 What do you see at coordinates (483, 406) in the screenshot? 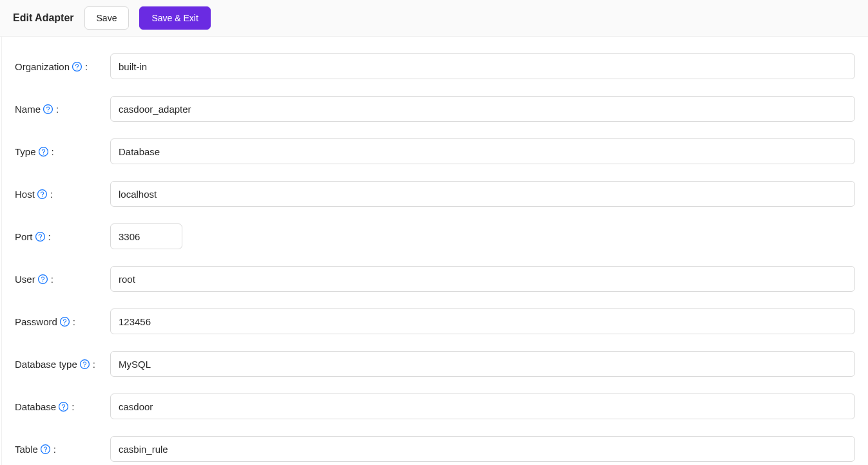
I see `database-control` at bounding box center [483, 406].